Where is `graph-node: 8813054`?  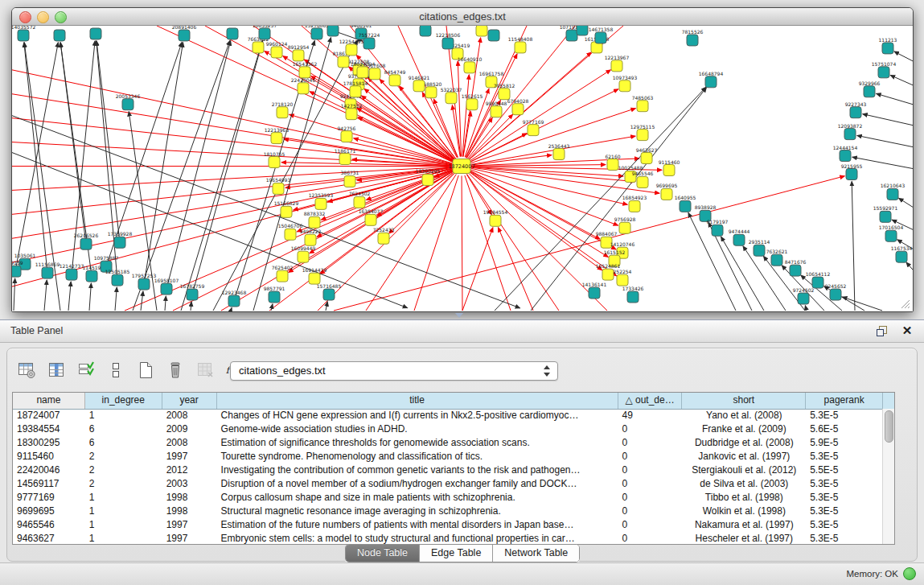 graph-node: 8813054 is located at coordinates (426, 31).